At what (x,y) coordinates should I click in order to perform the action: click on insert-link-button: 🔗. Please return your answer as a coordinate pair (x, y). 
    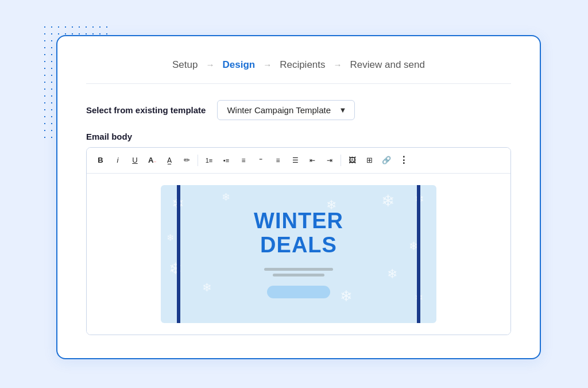
    Looking at the image, I should click on (386, 160).